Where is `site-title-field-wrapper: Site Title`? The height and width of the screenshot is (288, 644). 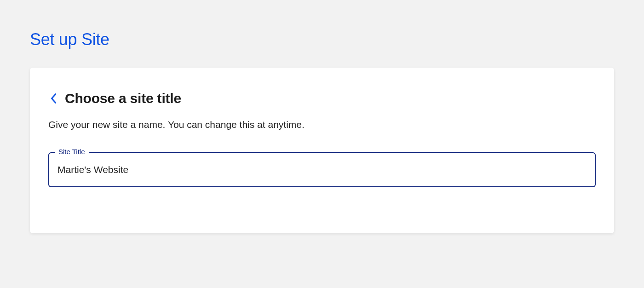 site-title-field-wrapper: Site Title is located at coordinates (322, 170).